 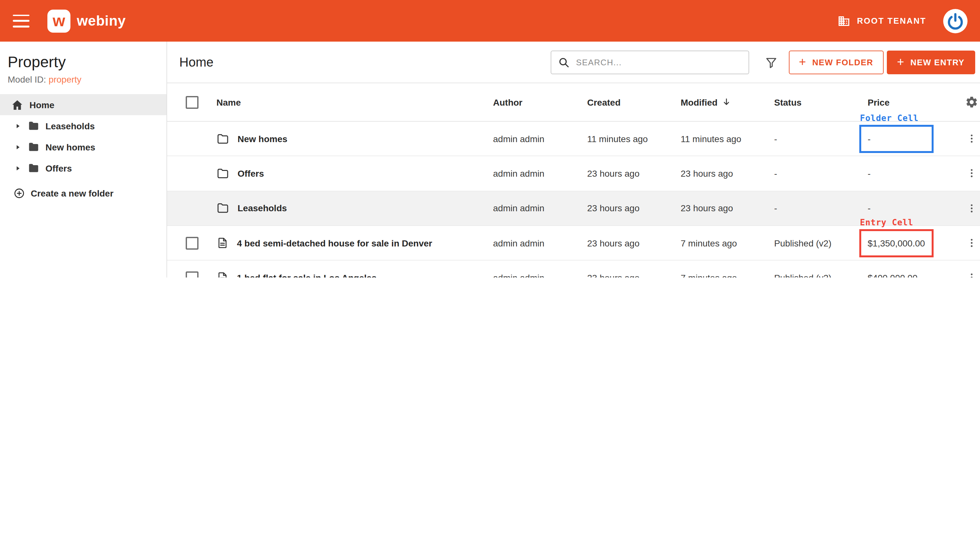 What do you see at coordinates (897, 139) in the screenshot?
I see `price-cell: Folder Cell -` at bounding box center [897, 139].